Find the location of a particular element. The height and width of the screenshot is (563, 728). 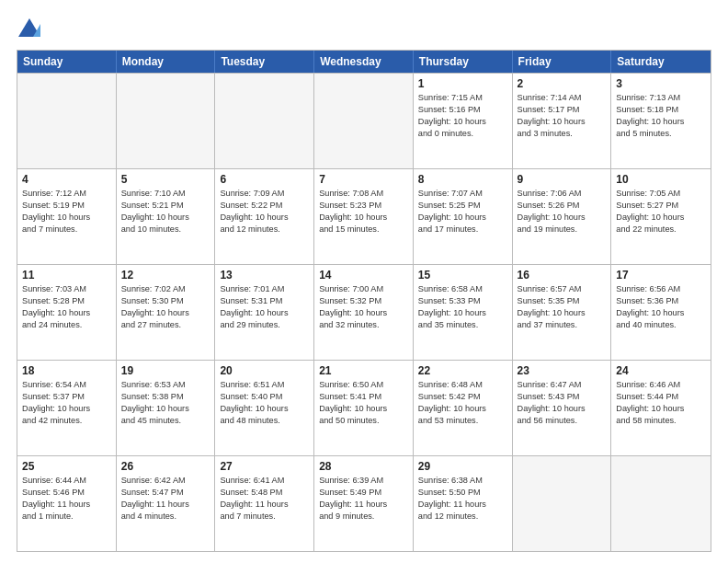

calendar-cell: 2Sunrise: 7:14 AMSunset: 5:17 PMDaylight… is located at coordinates (563, 121).